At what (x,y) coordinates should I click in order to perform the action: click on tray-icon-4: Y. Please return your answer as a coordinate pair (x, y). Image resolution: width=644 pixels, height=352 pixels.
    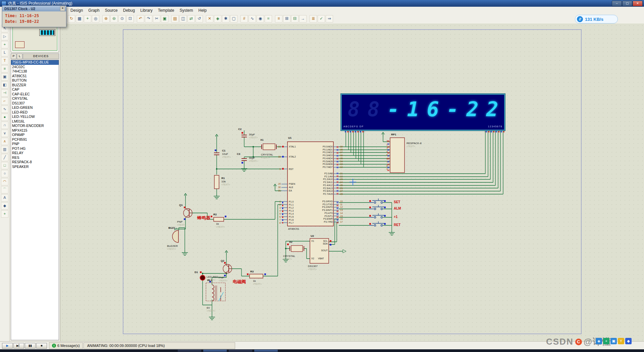
    Looking at the image, I should click on (621, 341).